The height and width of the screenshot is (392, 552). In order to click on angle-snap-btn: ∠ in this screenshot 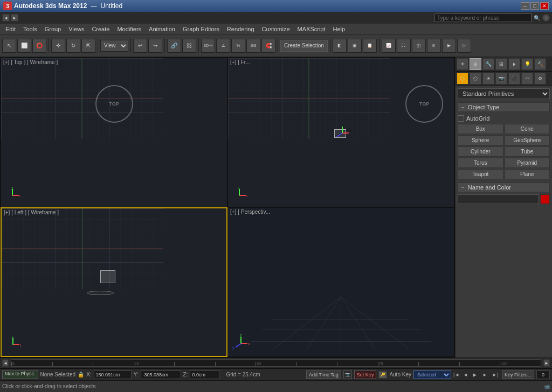, I will do `click(223, 46)`.